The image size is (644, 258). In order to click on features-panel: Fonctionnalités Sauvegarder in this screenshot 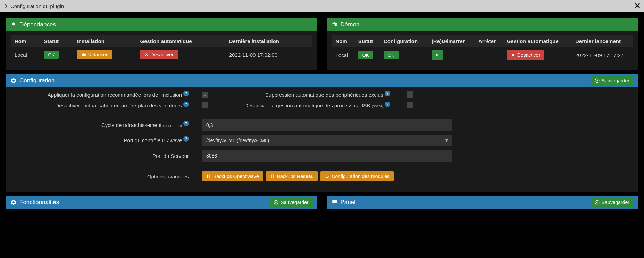, I will do `click(162, 202)`.